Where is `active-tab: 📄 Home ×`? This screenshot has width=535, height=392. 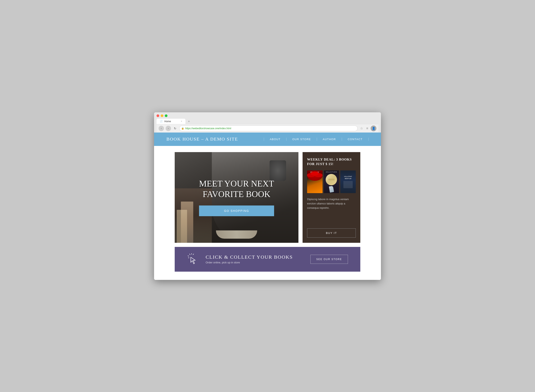
active-tab: 📄 Home × is located at coordinates (171, 121).